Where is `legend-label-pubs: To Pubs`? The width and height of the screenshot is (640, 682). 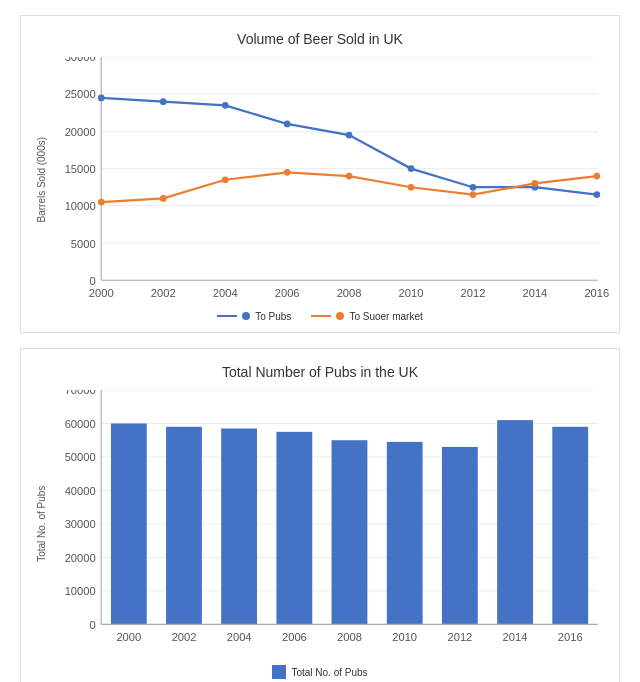
legend-label-pubs: To Pubs is located at coordinates (273, 316).